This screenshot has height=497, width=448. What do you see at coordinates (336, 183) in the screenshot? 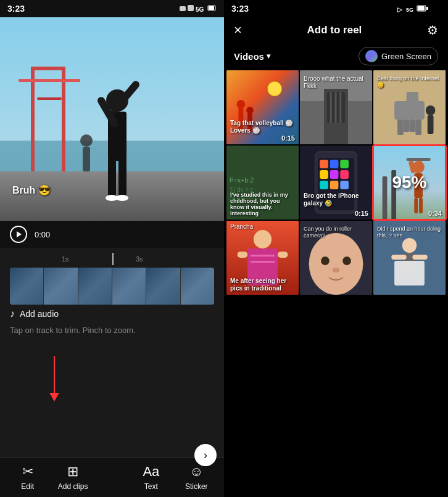
I see `video-thumb-5: Bro got the iPhone galaxy 🤣 0:15` at bounding box center [336, 183].